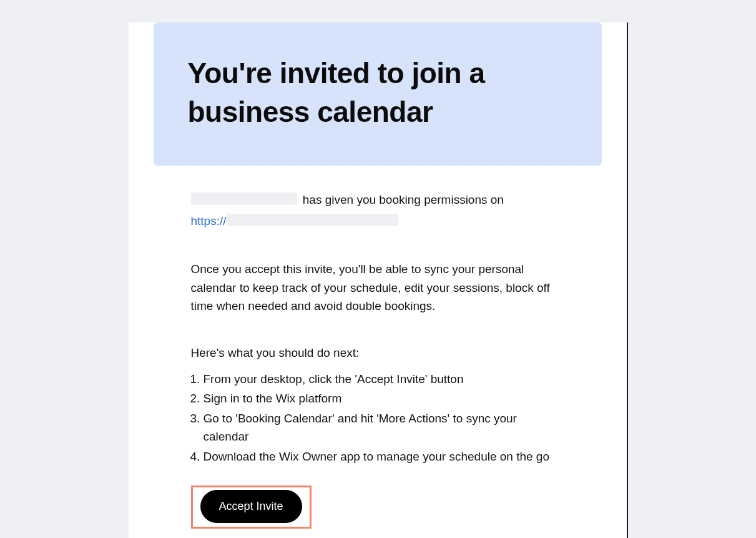  I want to click on redacted-site-url, so click(312, 220).